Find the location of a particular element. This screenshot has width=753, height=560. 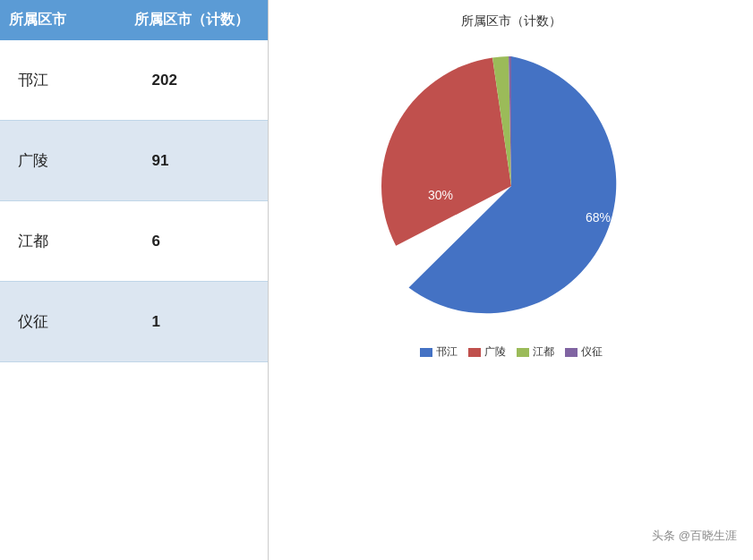

legend-color-仪征 is located at coordinates (571, 352).